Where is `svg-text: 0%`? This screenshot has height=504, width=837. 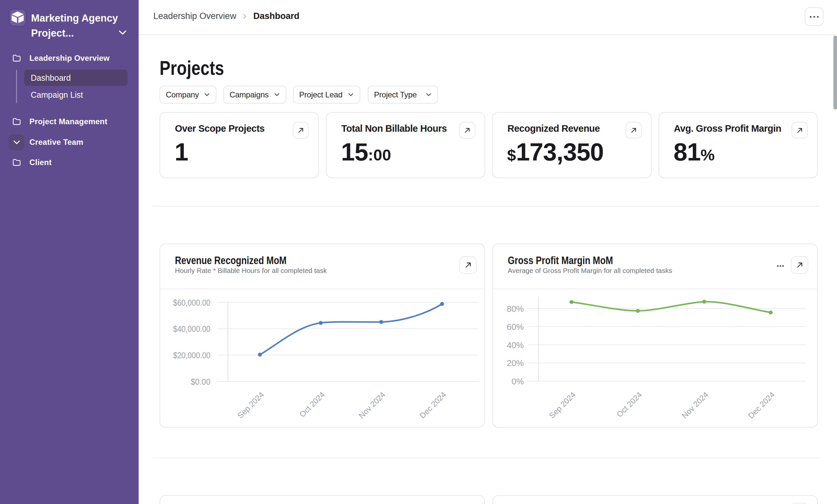 svg-text: 0% is located at coordinates (518, 382).